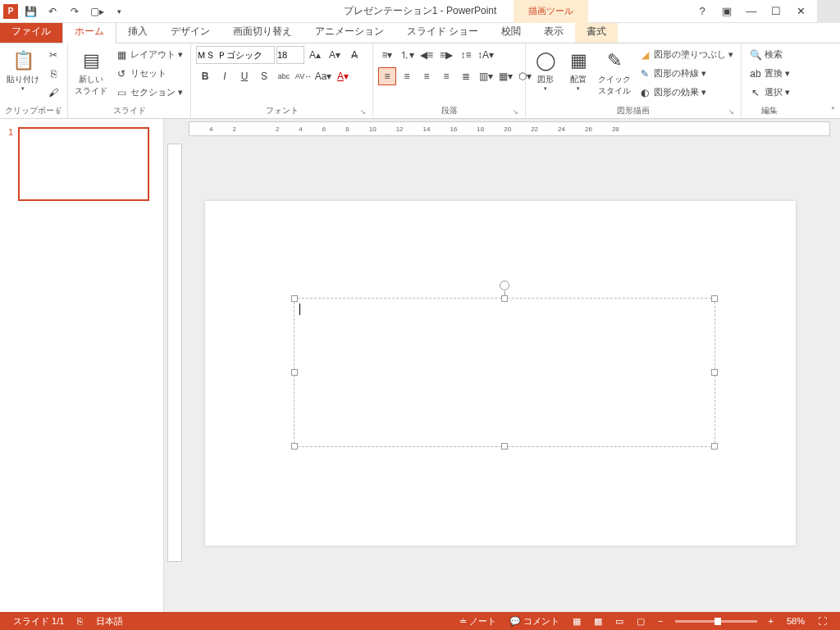 This screenshot has width=840, height=630. Describe the element at coordinates (446, 55) in the screenshot. I see `increase-indent-button: ≡▶` at that location.